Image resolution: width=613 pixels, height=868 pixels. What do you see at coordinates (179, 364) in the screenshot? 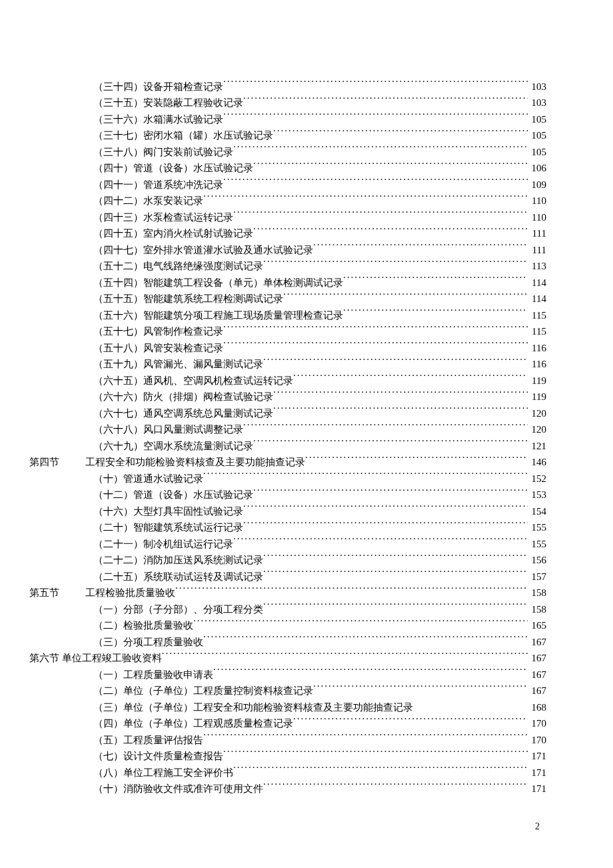
I see `toc-entry-title: （五十九）风管漏光、漏风量测试记录` at bounding box center [179, 364].